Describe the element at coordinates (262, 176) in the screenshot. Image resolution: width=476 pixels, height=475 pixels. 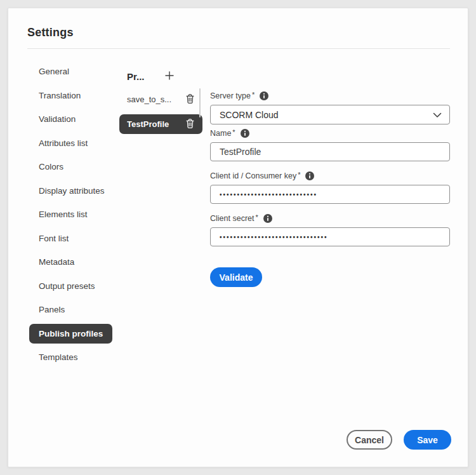
I see `client-id-label: Client id / Consumer key*` at that location.